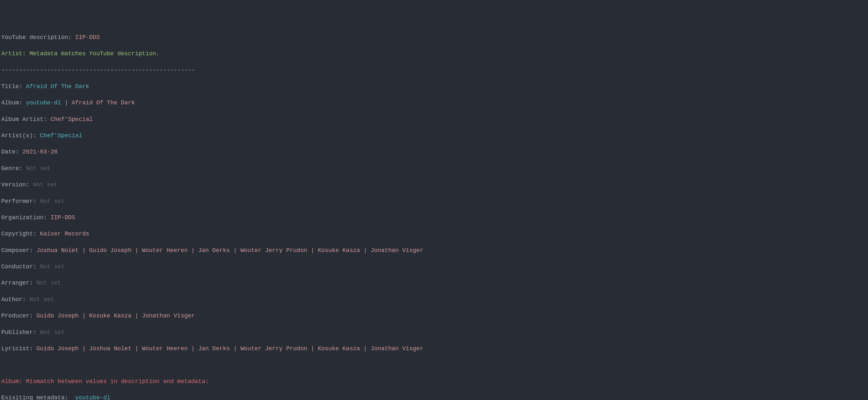 Image resolution: width=868 pixels, height=400 pixels. What do you see at coordinates (434, 267) in the screenshot?
I see `conductor-line: Conductor: Not set` at bounding box center [434, 267].